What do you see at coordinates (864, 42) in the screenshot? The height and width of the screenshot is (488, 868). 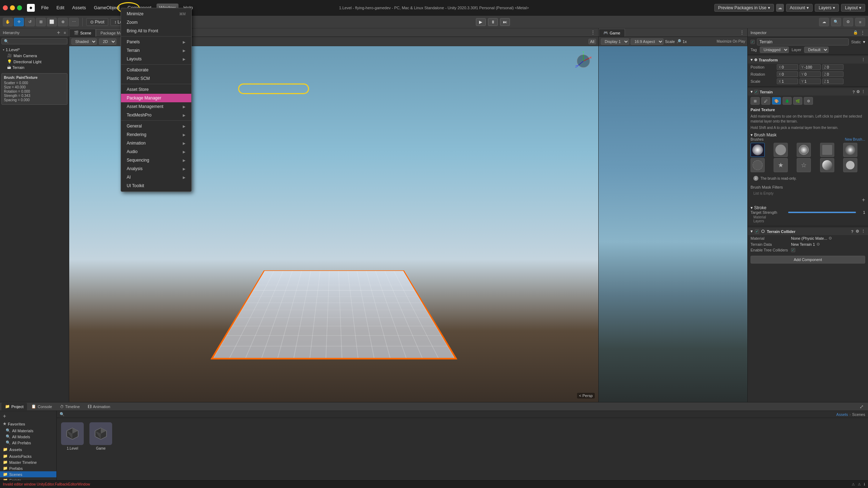 I see `static-chevron: ▾` at bounding box center [864, 42].